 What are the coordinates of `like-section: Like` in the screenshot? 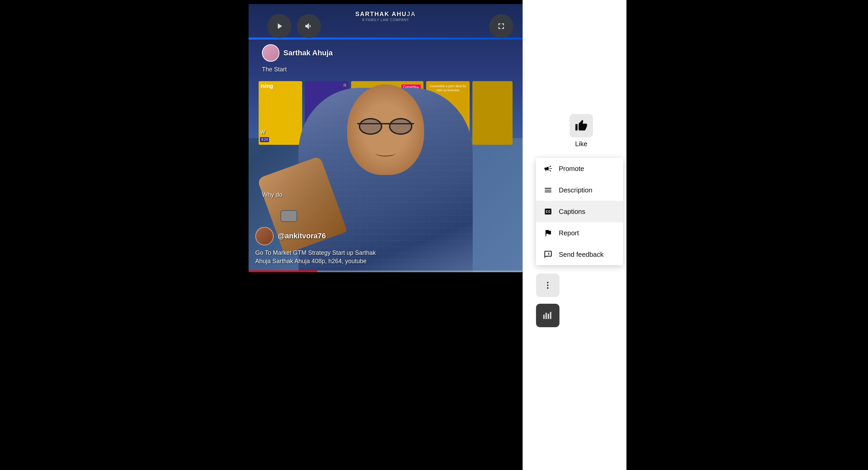 It's located at (576, 131).